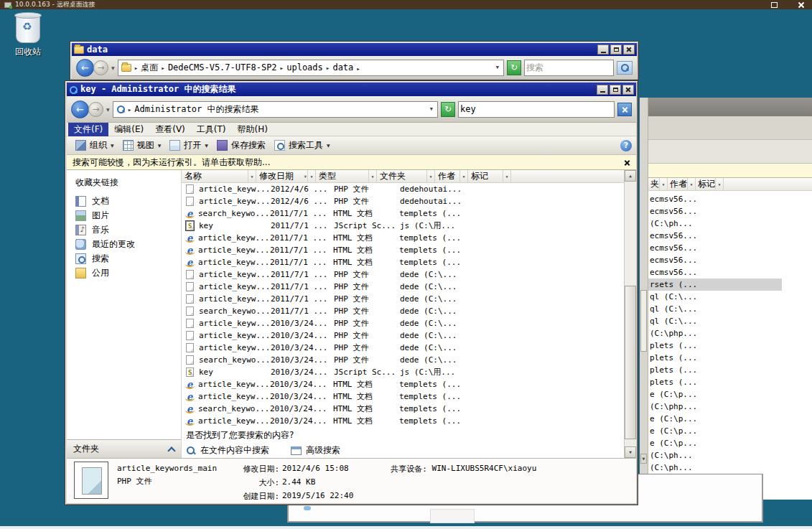 Image resolution: width=812 pixels, height=529 pixels. I want to click on column-header: 修改日期 ▼, so click(286, 177).